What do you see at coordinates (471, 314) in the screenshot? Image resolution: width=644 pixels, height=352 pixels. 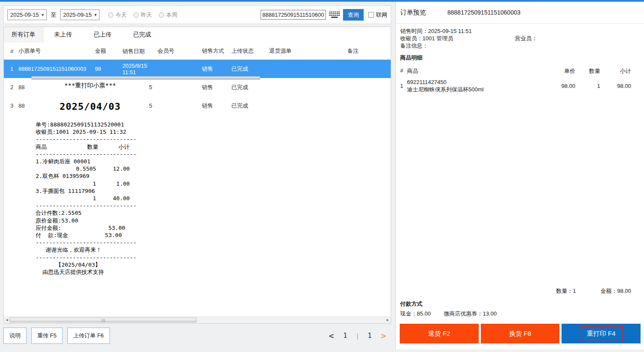 I see `payment-coupon: 微商店优惠券：13.00` at bounding box center [471, 314].